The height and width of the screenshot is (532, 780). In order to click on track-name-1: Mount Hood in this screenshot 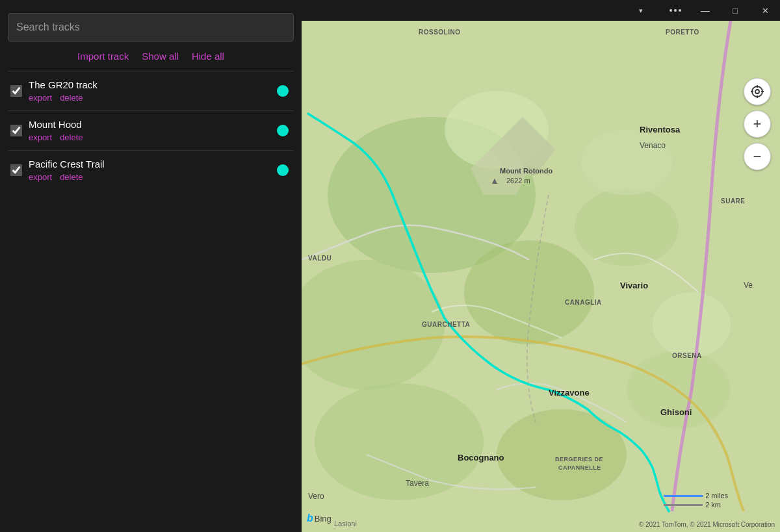, I will do `click(150, 125)`.